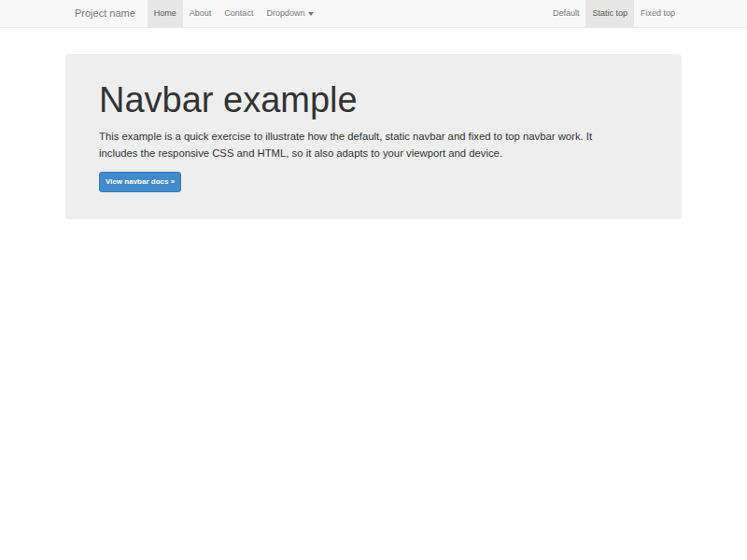  Describe the element at coordinates (234, 13) in the screenshot. I see `navbar-left-nav: Home About Contact Dropdown` at that location.